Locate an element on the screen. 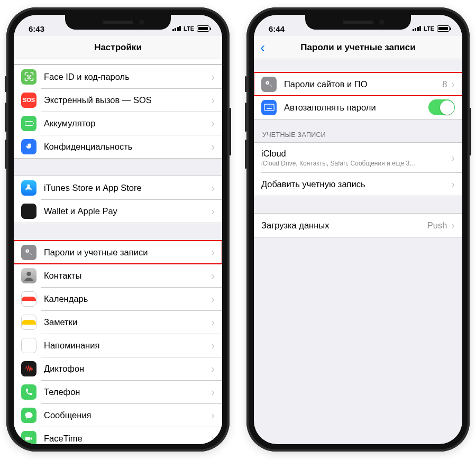 Image resolution: width=476 pixels, height=460 pixels. row-label: Экстренный вызов — SOS is located at coordinates (127, 100).